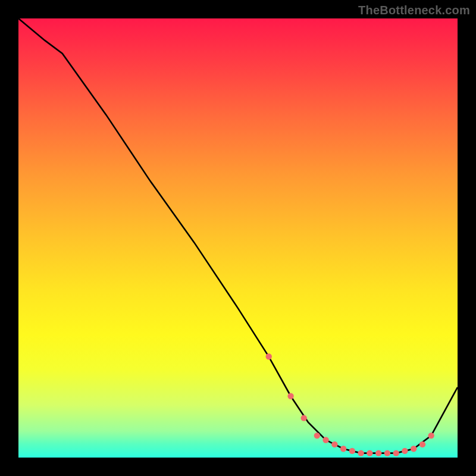 The image size is (476, 476). What do you see at coordinates (414, 11) in the screenshot?
I see `watermark-text: TheBottleneck.com` at bounding box center [414, 11].